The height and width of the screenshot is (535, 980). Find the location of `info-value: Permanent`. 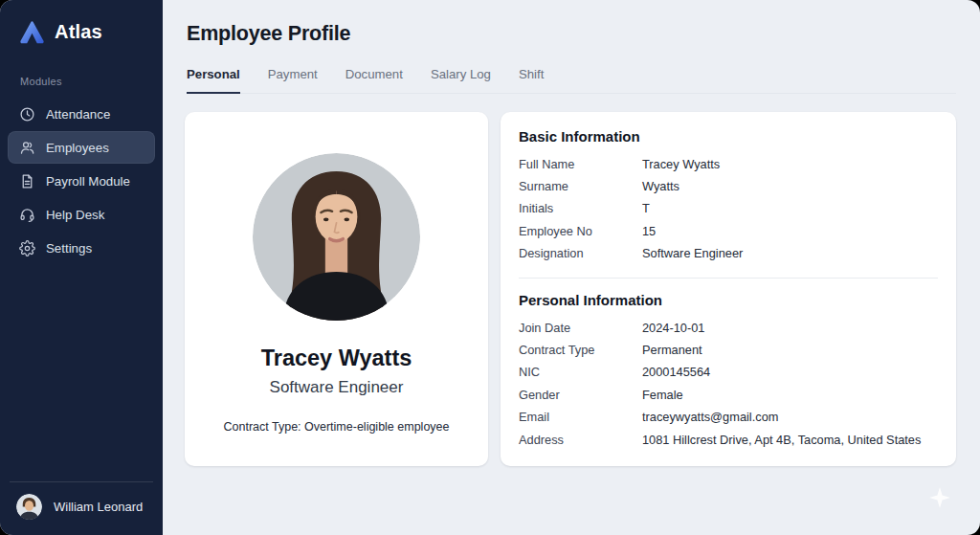

info-value: Permanent is located at coordinates (672, 350).